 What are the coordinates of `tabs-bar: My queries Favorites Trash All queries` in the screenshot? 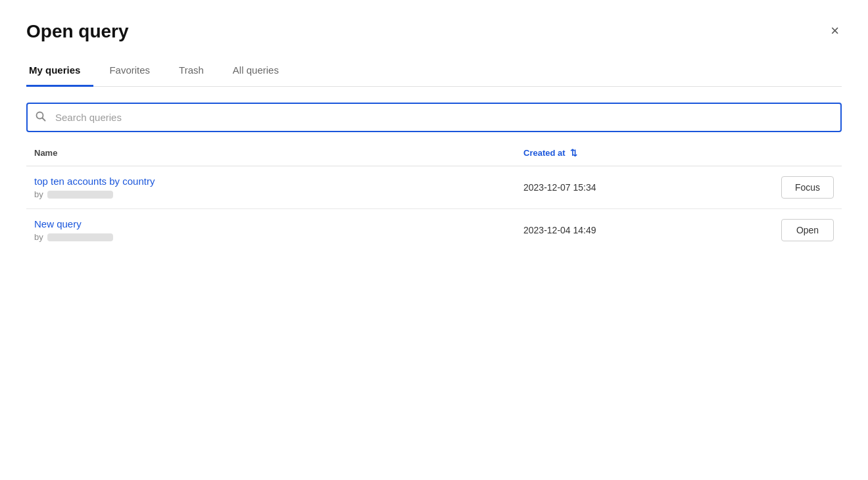 It's located at (434, 72).